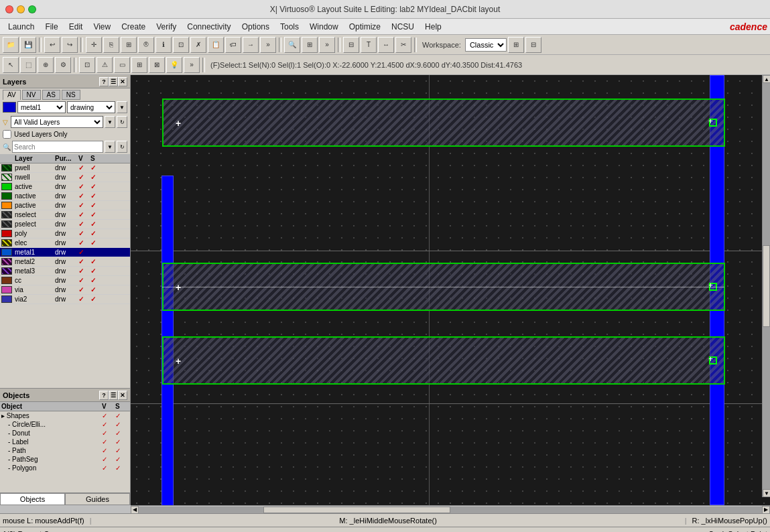 The width and height of the screenshot is (770, 532). I want to click on objects-close-btn: ✕, so click(123, 395).